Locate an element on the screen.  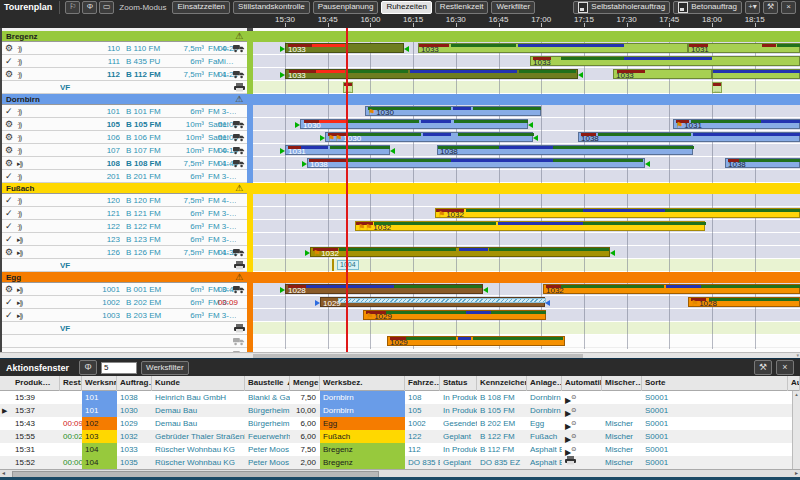
column-header-kennzeichen: Kennzeichen is located at coordinates (502, 384).